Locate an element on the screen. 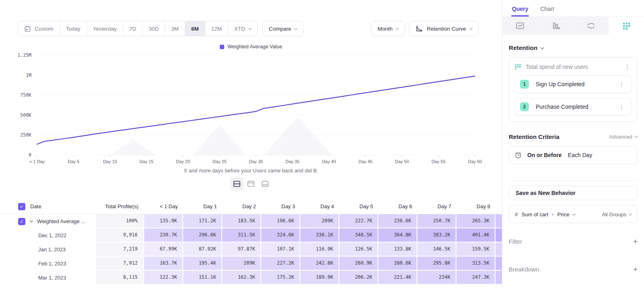  behavior-steps: 1Sign Up Completed⋮2Purchase Completed⋮ is located at coordinates (573, 95).